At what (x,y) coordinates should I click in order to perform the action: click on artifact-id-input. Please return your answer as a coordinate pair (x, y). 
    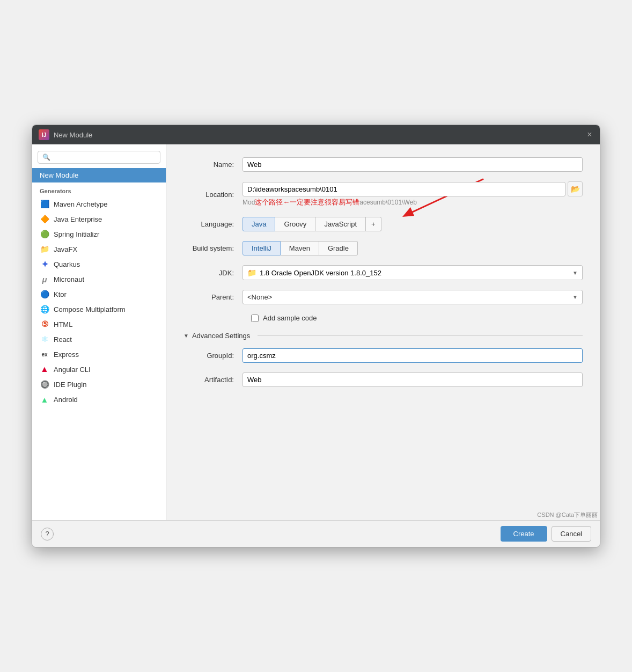
    Looking at the image, I should click on (413, 380).